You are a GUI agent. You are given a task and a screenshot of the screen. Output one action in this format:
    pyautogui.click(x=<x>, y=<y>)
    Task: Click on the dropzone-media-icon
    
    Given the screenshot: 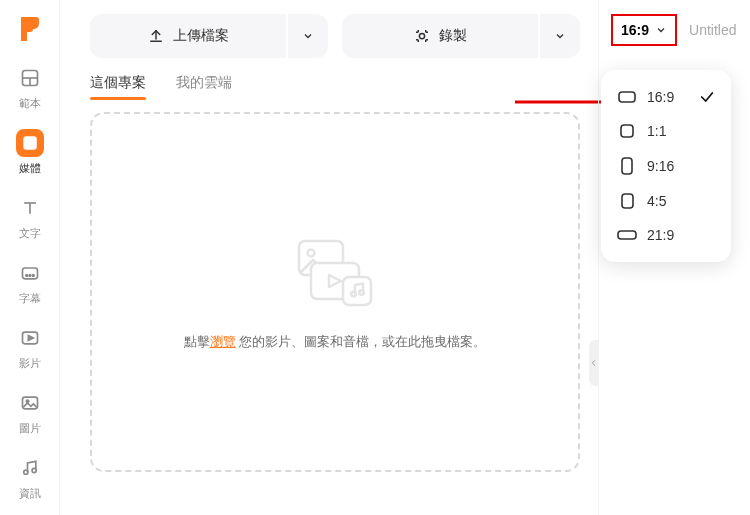 What is the action you would take?
    pyautogui.click(x=335, y=273)
    